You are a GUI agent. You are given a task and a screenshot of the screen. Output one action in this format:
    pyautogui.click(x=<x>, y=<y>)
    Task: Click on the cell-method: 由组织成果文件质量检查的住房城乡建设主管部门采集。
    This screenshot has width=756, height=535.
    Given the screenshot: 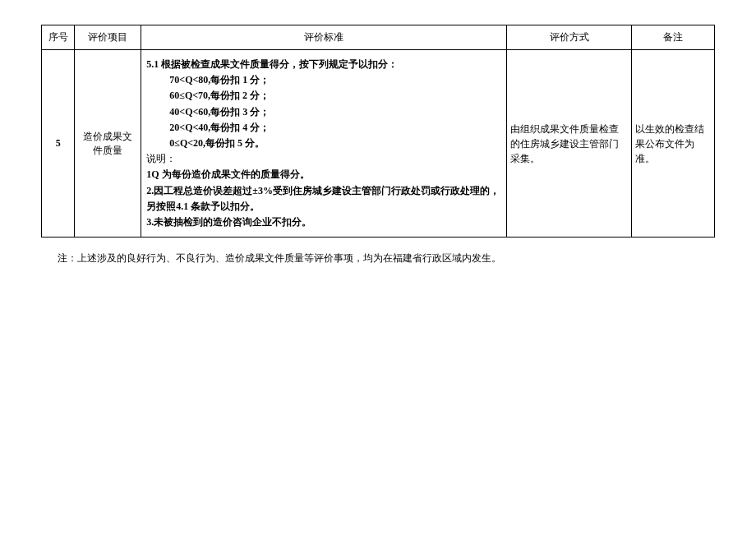 What is the action you would take?
    pyautogui.click(x=569, y=144)
    